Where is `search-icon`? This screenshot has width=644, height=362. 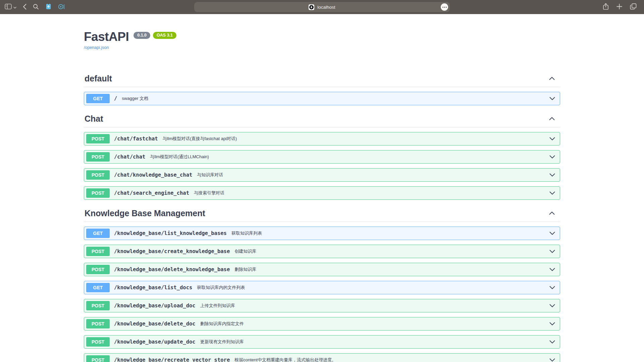 search-icon is located at coordinates (36, 7).